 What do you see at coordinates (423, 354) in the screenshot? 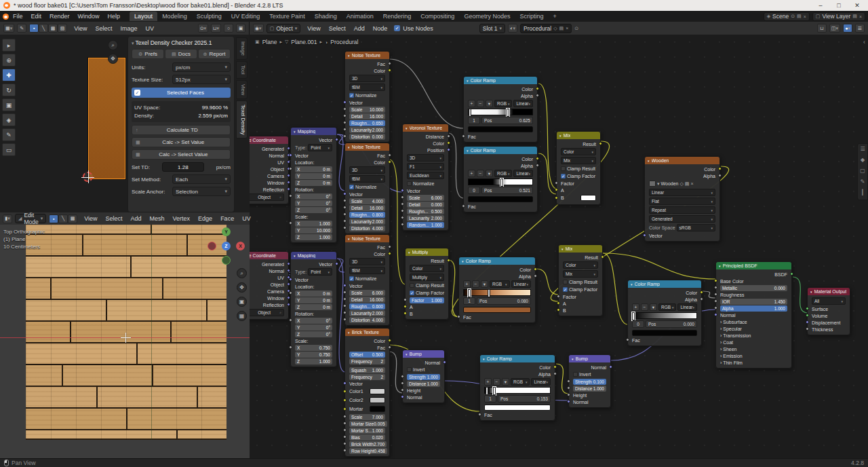
I see `node-header: ▾Bump` at bounding box center [423, 354].